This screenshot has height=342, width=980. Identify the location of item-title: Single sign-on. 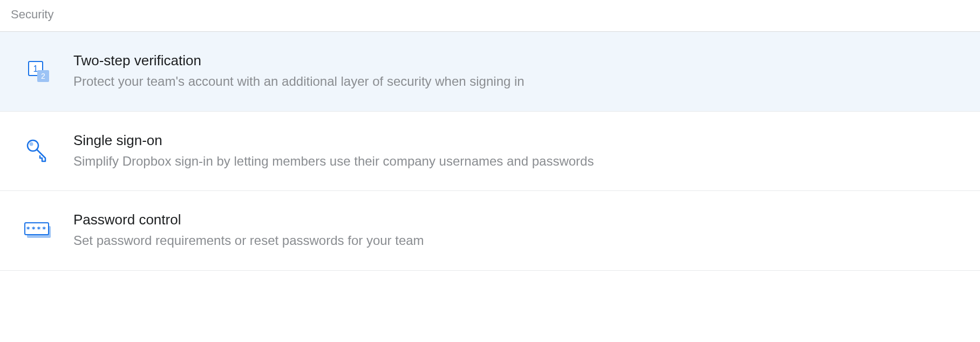
(334, 140).